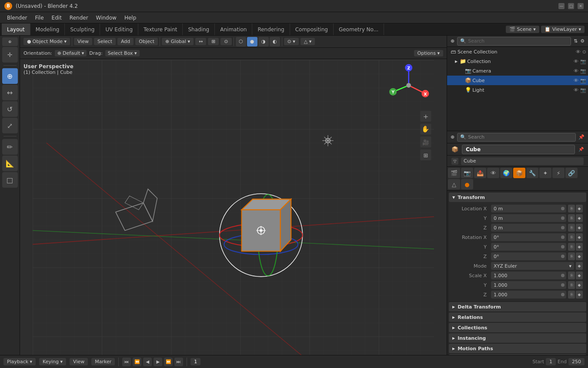 Image resolution: width=588 pixels, height=368 pixels. Describe the element at coordinates (529, 275) in the screenshot. I see `scale-x-field: 1.000` at that location.